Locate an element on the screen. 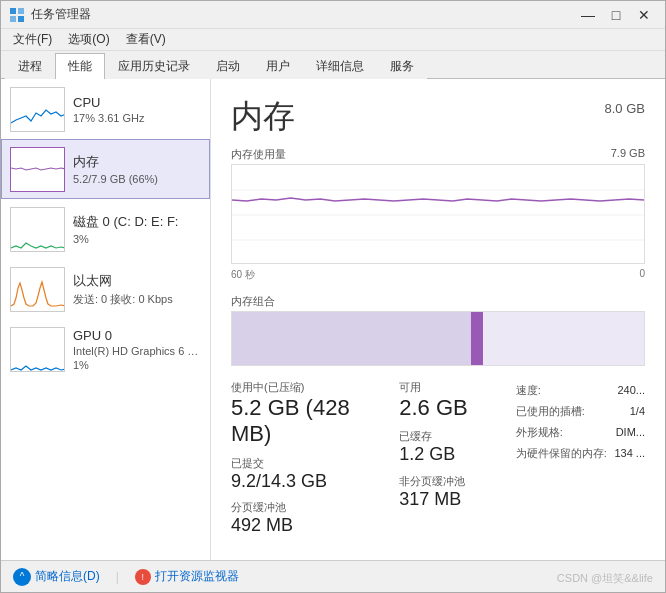 This screenshot has height=593, width=666. tab-app-history: 应用历史记录 is located at coordinates (154, 66).